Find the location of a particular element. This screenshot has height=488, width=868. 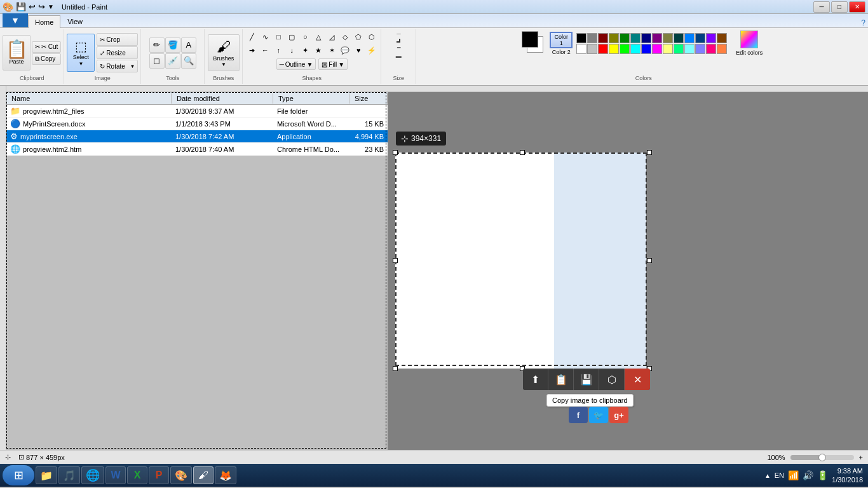

arrow-left-shape: ← is located at coordinates (265, 50).